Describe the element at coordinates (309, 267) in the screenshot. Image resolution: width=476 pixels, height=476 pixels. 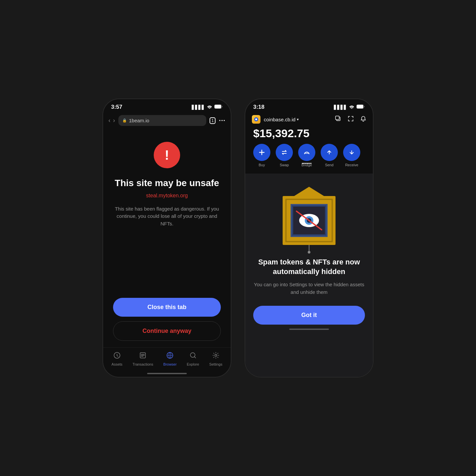
I see `modal-title: Spam tokens & NFTs are now automatically…` at that location.